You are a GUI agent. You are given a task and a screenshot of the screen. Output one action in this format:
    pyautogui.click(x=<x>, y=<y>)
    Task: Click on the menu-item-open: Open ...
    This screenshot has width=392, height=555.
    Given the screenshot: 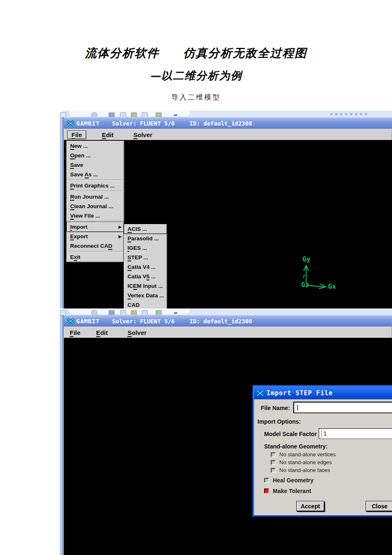 What is the action you would take?
    pyautogui.click(x=95, y=155)
    